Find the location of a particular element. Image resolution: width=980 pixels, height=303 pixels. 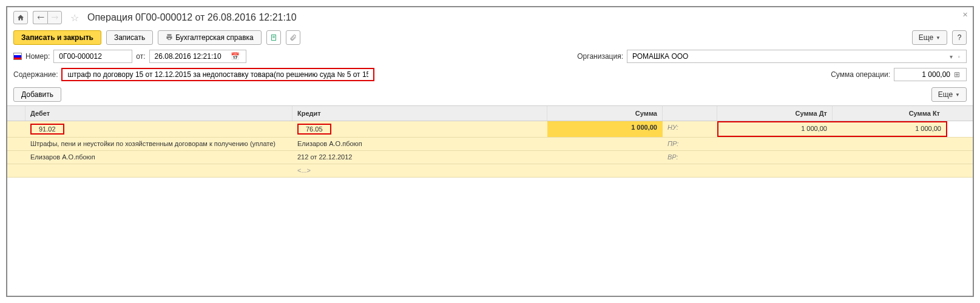

operation-sum-field: ⊞ is located at coordinates (930, 75).